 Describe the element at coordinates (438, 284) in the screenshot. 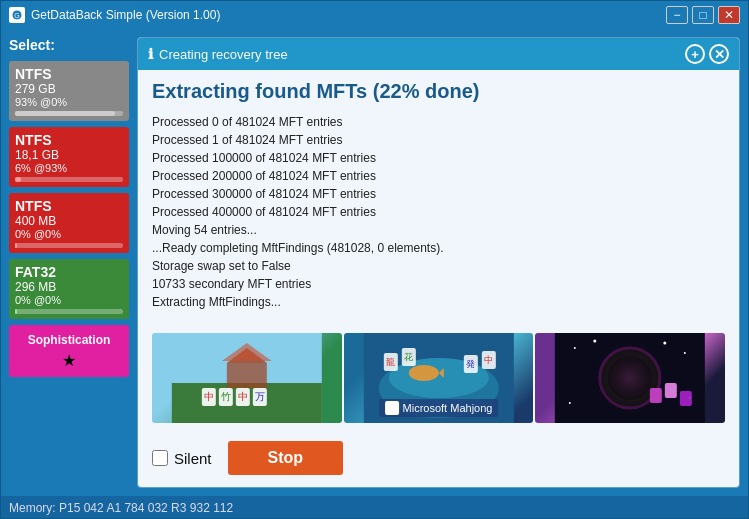

I see `log-line-10: 10733 secondary MFT entries` at that location.